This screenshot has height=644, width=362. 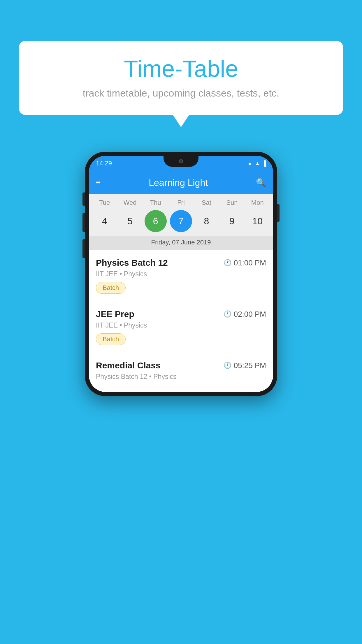 I want to click on schedule-subtitle-3: Physics Batch 12 • Physics, so click(x=181, y=377).